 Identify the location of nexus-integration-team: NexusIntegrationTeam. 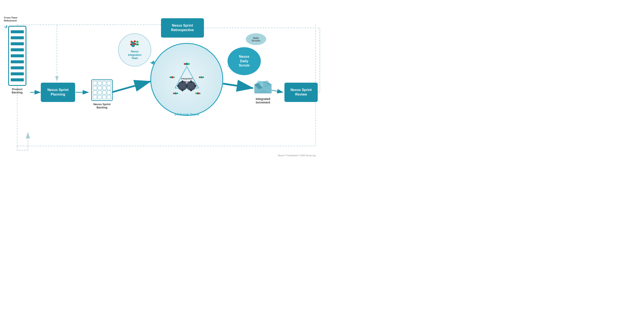
(134, 50).